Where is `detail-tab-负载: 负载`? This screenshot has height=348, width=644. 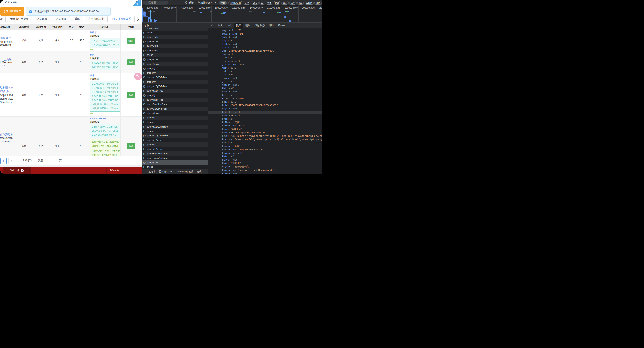
detail-tab-负载: 负载 is located at coordinates (229, 25).